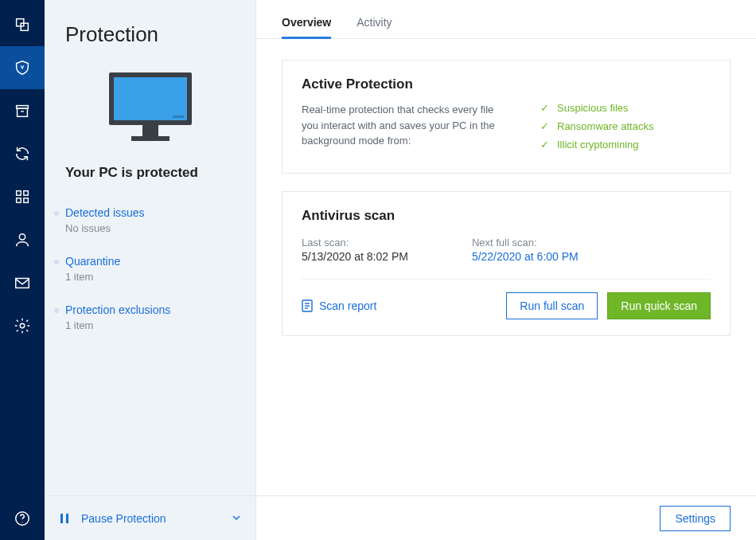 This screenshot has width=756, height=540. What do you see at coordinates (348, 306) in the screenshot?
I see `scan-report-label: Scan report` at bounding box center [348, 306].